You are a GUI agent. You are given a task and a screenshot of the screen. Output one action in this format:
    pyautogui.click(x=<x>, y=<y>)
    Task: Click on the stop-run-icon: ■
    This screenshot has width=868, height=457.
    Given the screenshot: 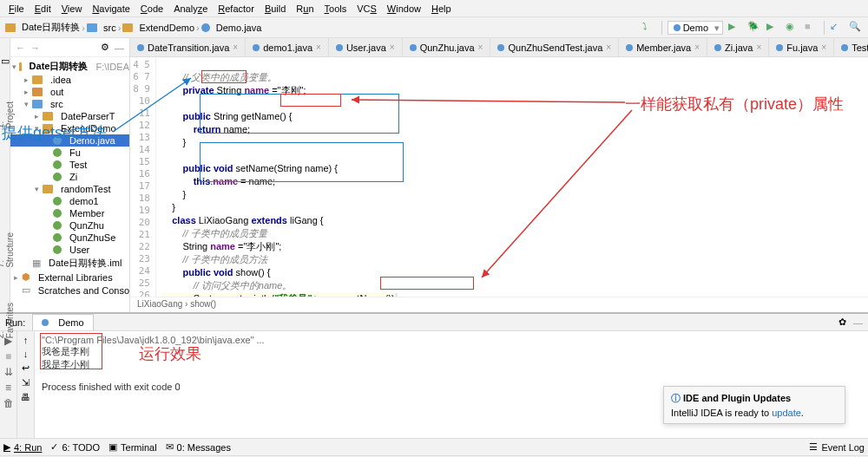 What is the action you would take?
    pyautogui.click(x=9, y=356)
    